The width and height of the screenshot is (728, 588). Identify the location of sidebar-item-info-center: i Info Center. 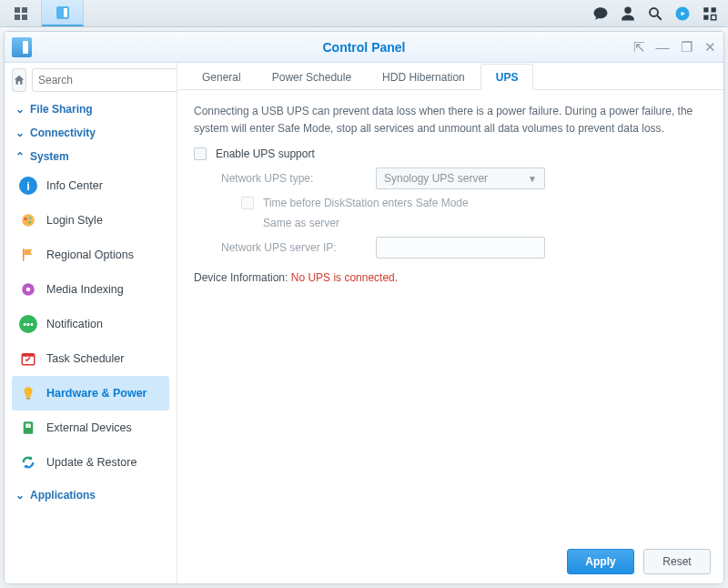
(91, 186).